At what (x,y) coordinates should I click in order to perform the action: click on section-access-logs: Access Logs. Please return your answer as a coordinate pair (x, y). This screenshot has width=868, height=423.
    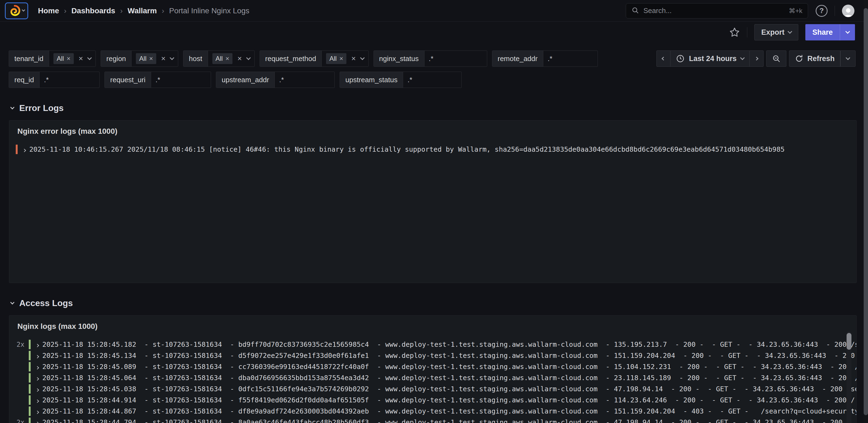
    Looking at the image, I should click on (434, 298).